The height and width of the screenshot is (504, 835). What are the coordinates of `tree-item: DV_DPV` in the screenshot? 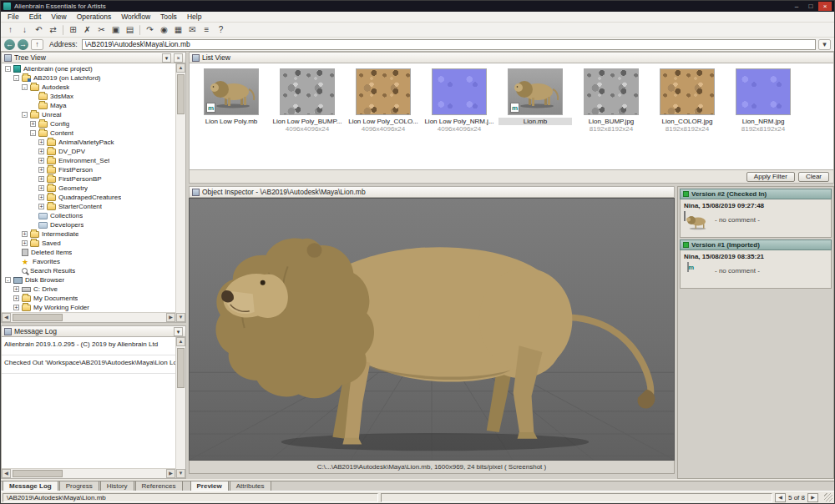 It's located at (89, 152).